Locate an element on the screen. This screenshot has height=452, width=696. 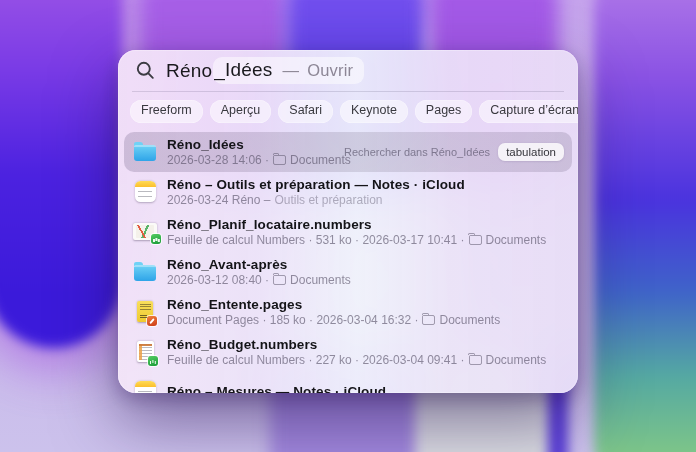
result-title: Réno_Budget.numbers is located at coordinates (356, 344).